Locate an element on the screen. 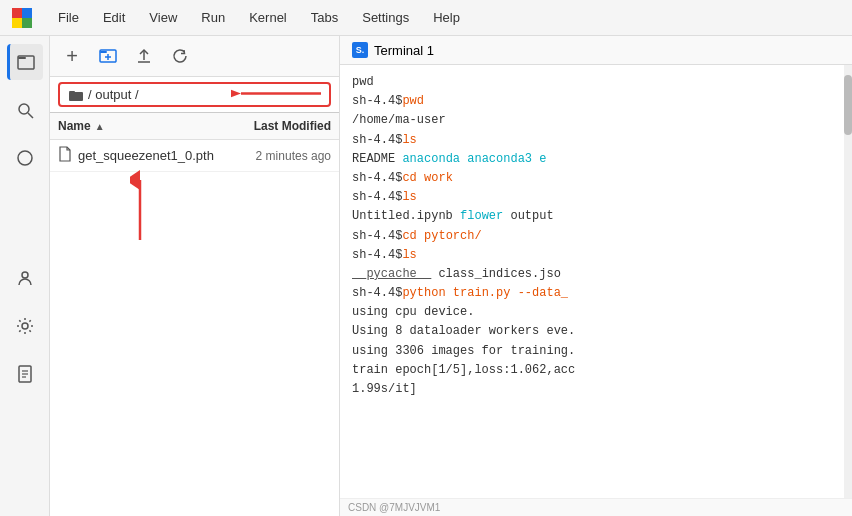  terminal-line: sh-4.4$cd pytorch/ is located at coordinates (592, 236).